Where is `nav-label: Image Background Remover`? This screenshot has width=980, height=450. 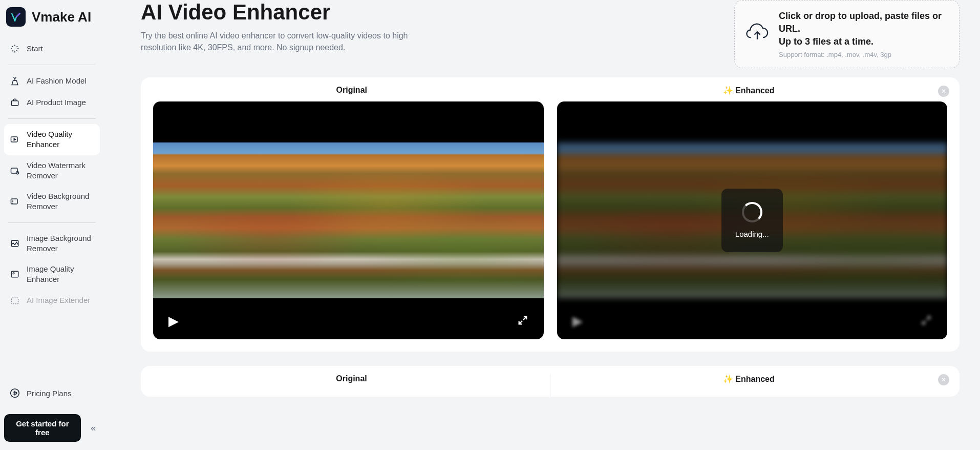
nav-label: Image Background Remover is located at coordinates (60, 244).